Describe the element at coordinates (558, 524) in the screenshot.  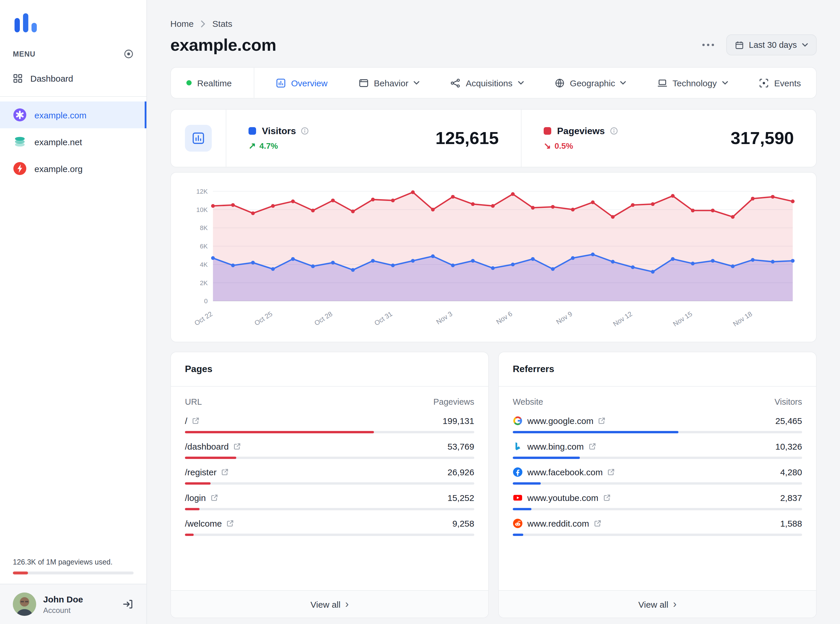
I see `row-label: www.reddit.com` at that location.